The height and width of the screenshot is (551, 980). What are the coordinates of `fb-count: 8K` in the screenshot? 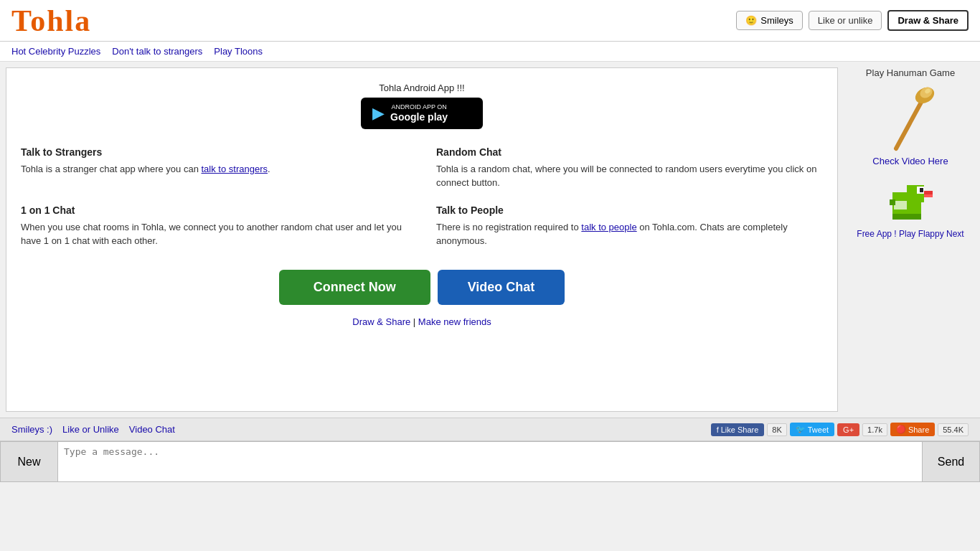 It's located at (776, 430).